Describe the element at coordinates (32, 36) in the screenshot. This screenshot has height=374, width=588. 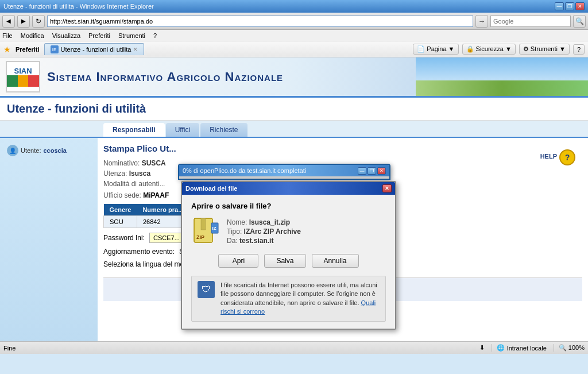
I see `menu-modifica: Modifica` at that location.